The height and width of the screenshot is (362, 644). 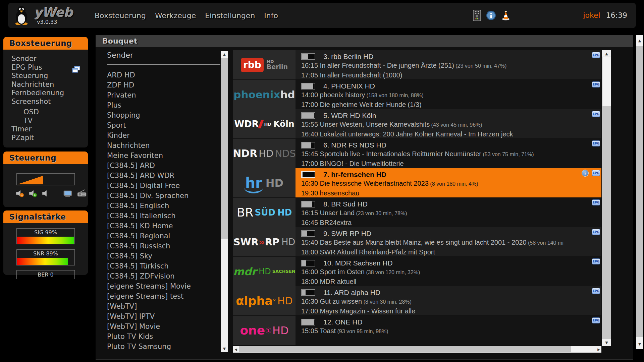 What do you see at coordinates (50, 129) in the screenshot?
I see `sidebar-item-timer: Timer` at bounding box center [50, 129].